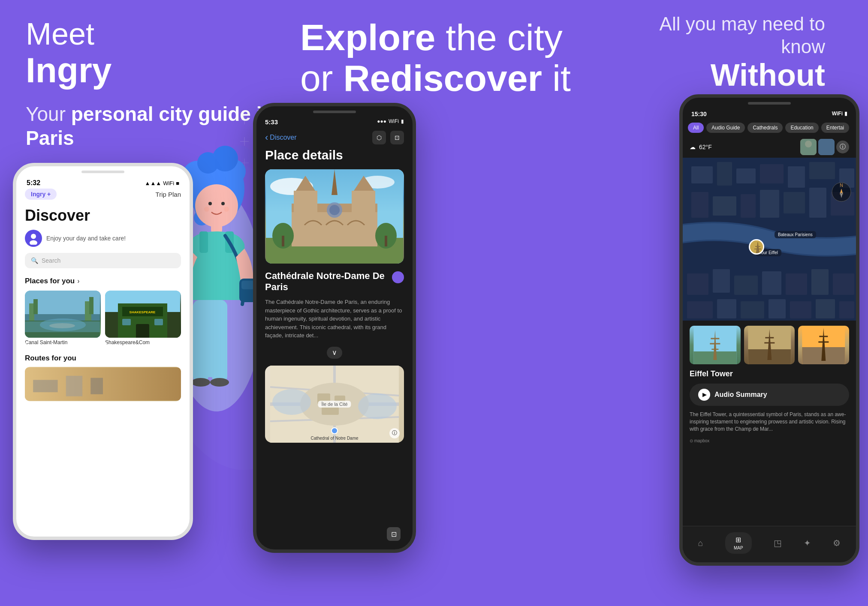 This screenshot has width=868, height=606. What do you see at coordinates (103, 281) in the screenshot?
I see `places-section-title: Places for you ›` at bounding box center [103, 281].